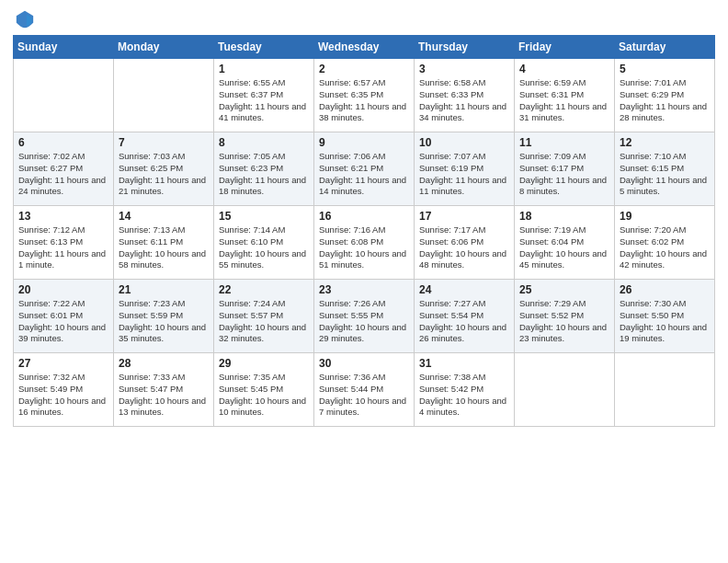  What do you see at coordinates (64, 316) in the screenshot?
I see `calendar-cell: 20Sunrise: 7:22 AMSunset: 6:01 PMDayligh…` at bounding box center [64, 316].